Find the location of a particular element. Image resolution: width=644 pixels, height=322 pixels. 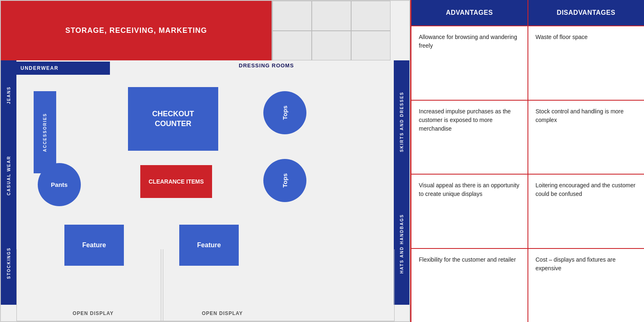

table-row: Flexibility for the customer and retaile… is located at coordinates (528, 285).